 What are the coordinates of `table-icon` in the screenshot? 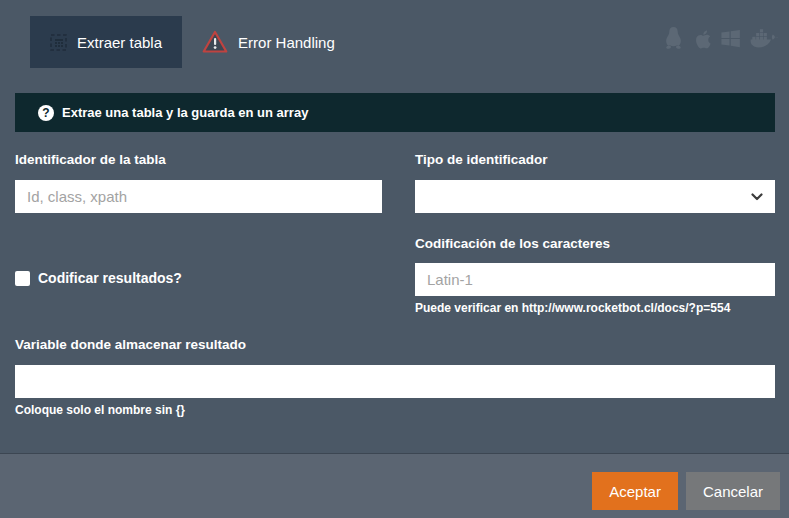 It's located at (58, 42).